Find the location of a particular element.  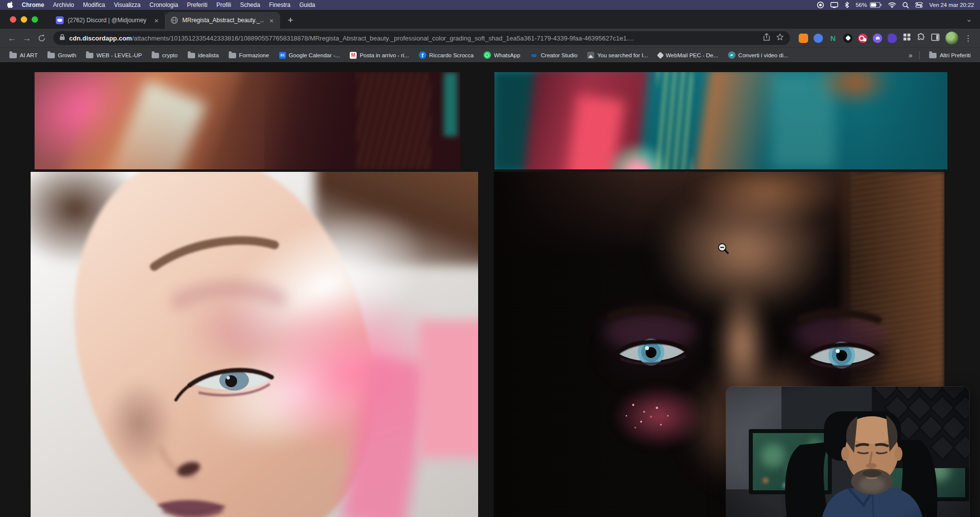

red-key-extension-icon is located at coordinates (862, 39).